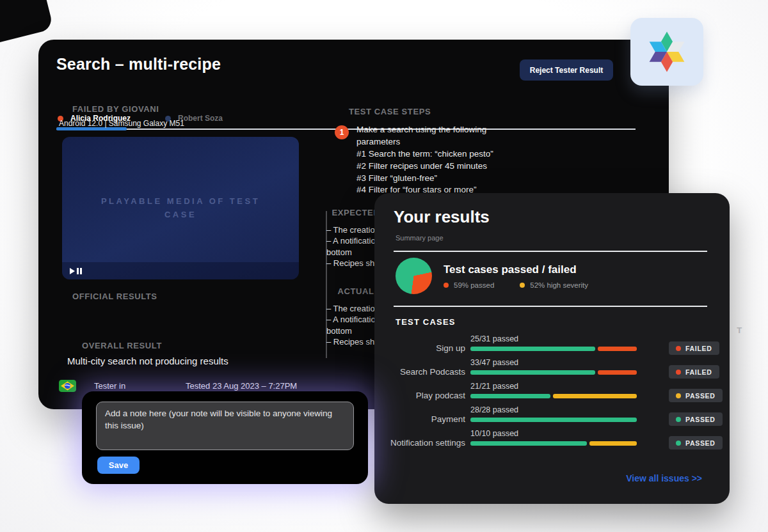 The width and height of the screenshot is (768, 532). Describe the element at coordinates (241, 386) in the screenshot. I see `tested-timestamp: Tested 23 Aug 2023 – 7:27PM` at that location.